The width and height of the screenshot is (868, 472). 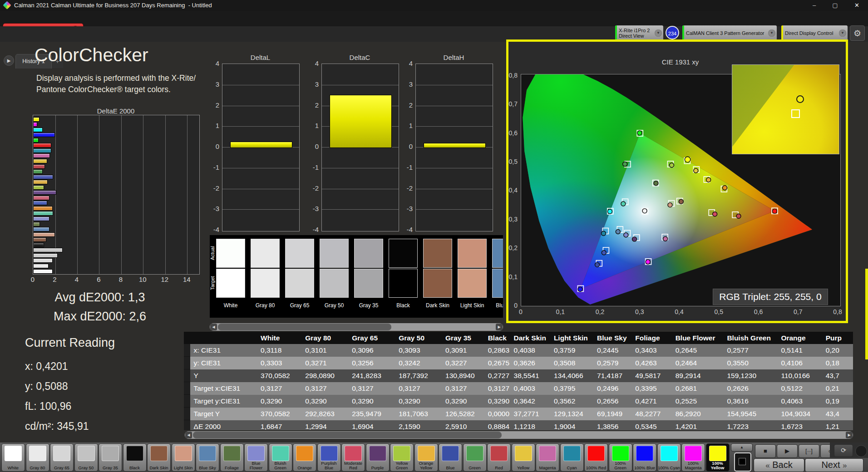 I want to click on toolbar-expand-button: ▲, so click(x=742, y=447).